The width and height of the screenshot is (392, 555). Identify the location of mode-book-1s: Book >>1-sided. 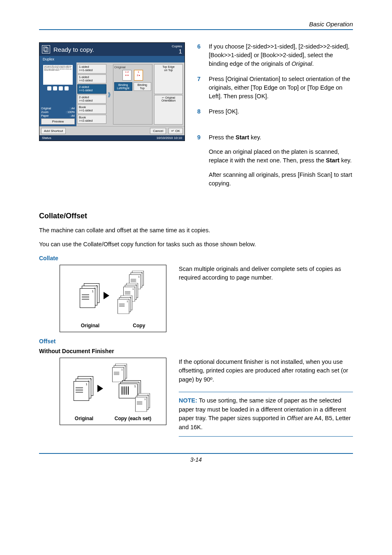
(92, 109).